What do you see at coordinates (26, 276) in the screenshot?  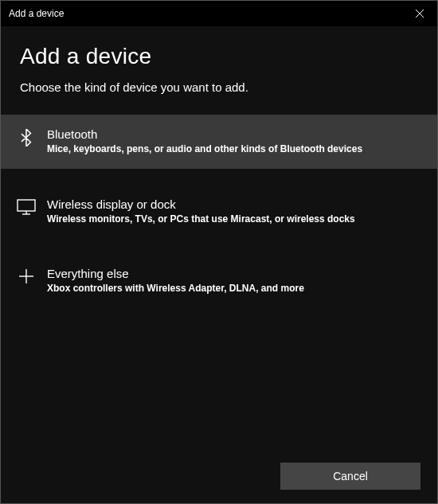 I see `plus-icon` at bounding box center [26, 276].